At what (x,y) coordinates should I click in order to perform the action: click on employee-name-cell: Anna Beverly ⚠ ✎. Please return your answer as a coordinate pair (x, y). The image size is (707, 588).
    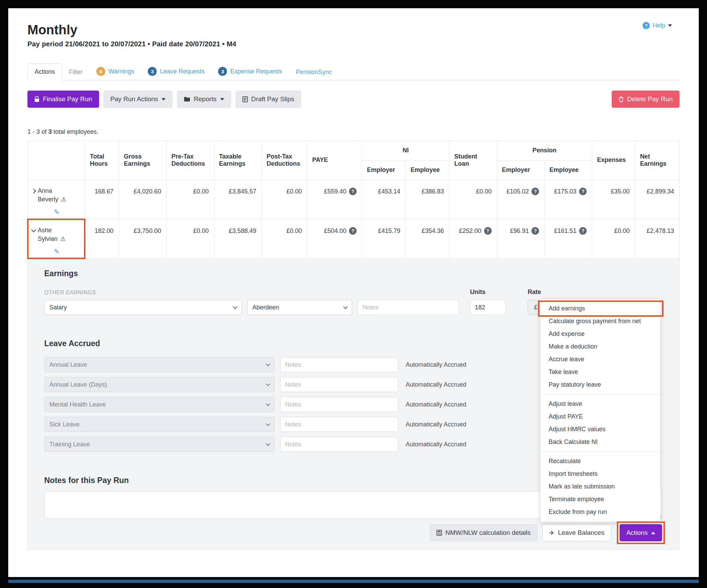
    Looking at the image, I should click on (56, 200).